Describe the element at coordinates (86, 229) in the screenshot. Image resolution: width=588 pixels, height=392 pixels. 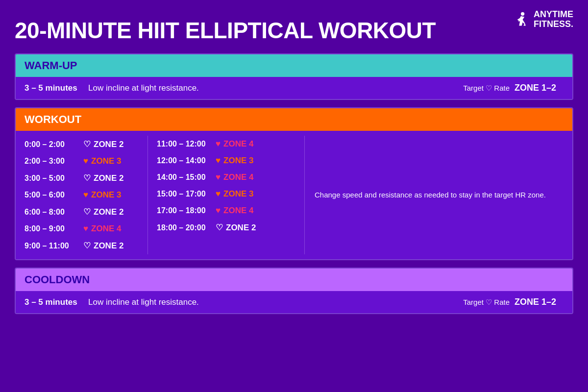
I see `workout-row: 8:00 – 9:00 ♥ ZONE 4` at that location.